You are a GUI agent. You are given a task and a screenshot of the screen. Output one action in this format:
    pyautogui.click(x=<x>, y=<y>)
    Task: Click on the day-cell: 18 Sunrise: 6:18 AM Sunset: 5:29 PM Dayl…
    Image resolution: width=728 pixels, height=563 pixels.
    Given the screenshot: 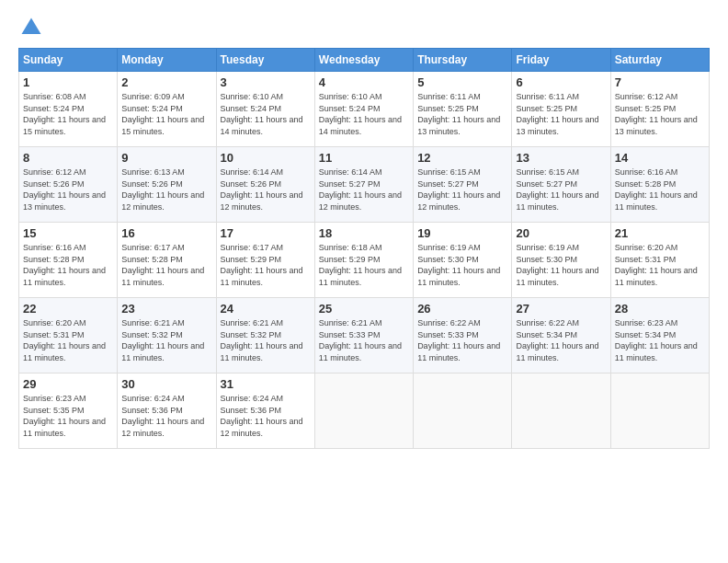 What is the action you would take?
    pyautogui.click(x=364, y=260)
    